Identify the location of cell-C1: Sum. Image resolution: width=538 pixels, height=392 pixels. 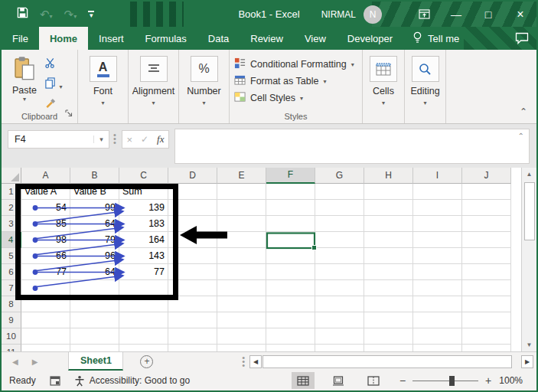
(144, 191).